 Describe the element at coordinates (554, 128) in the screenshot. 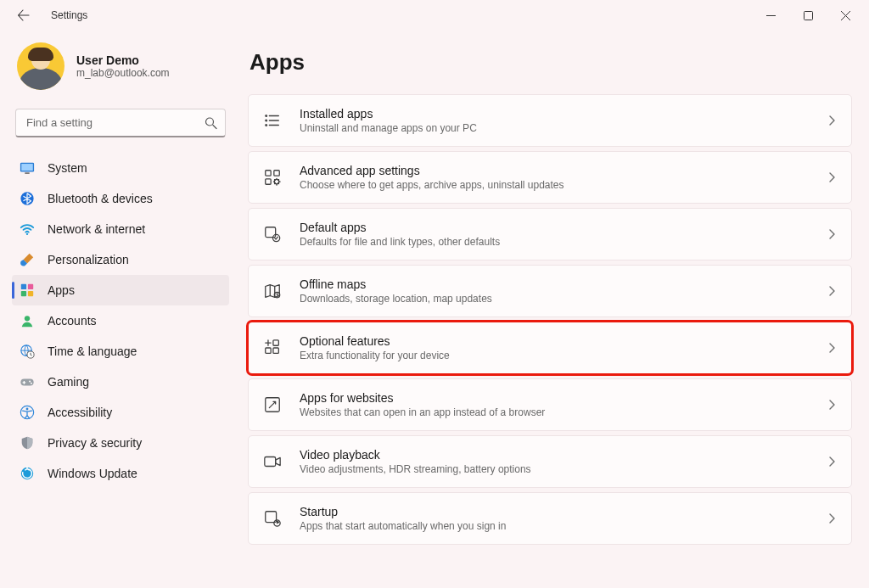

I see `card-subtitle: Uninstall and manage apps on your PC` at that location.